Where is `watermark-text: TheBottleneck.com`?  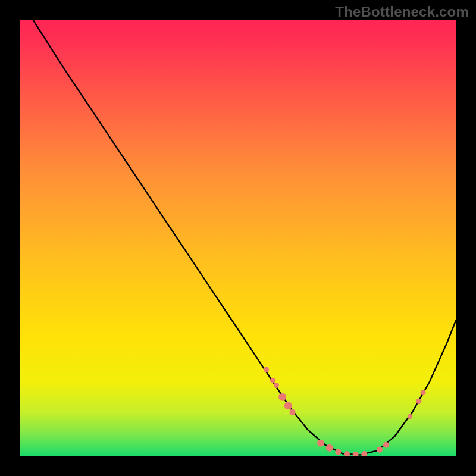 watermark-text: TheBottleneck.com is located at coordinates (402, 12).